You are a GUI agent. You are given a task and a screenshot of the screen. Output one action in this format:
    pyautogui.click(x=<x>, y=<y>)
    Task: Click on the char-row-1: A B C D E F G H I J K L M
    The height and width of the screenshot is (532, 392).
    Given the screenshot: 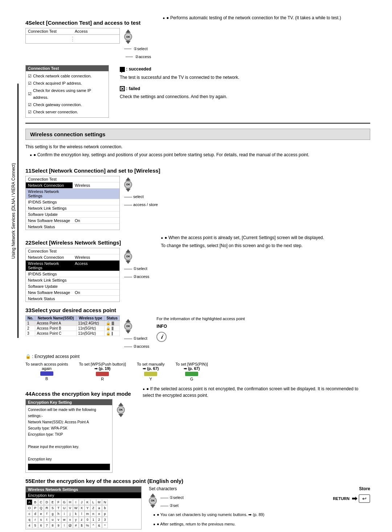 What is the action you would take?
    pyautogui.click(x=83, y=502)
    